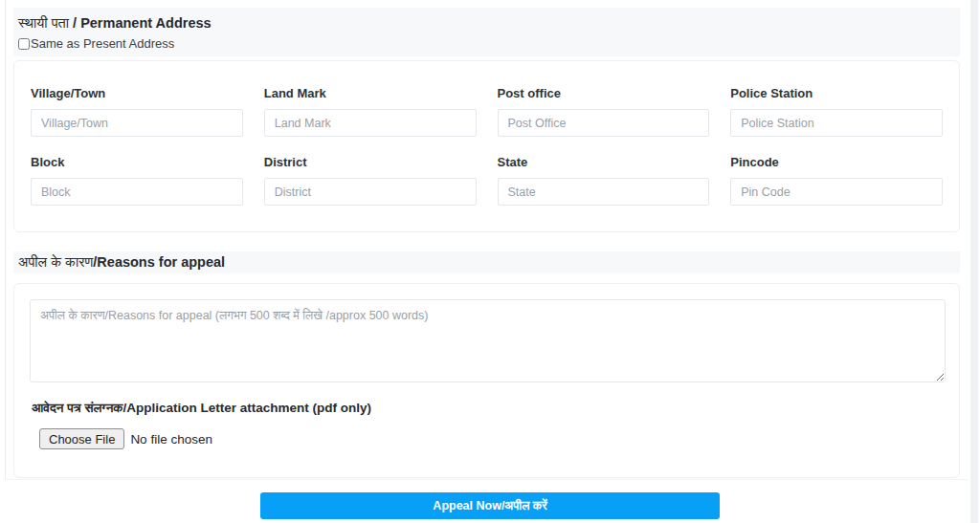  Describe the element at coordinates (137, 111) in the screenshot. I see `village-town-field: Village/Town` at that location.